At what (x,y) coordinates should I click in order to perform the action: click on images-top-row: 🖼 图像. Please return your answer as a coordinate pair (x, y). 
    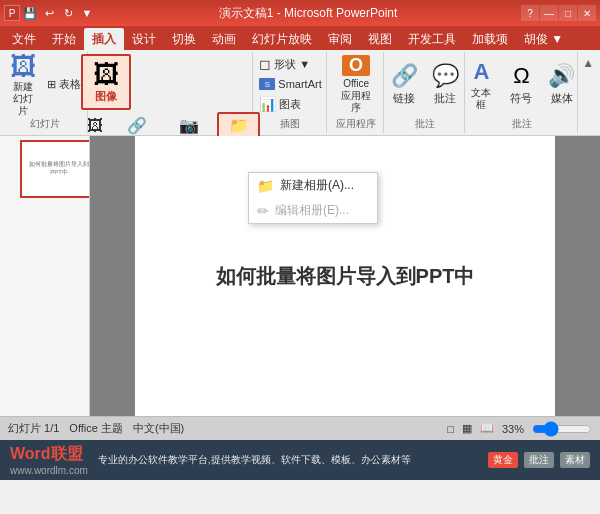
    Looking at the image, I should click on (170, 83).